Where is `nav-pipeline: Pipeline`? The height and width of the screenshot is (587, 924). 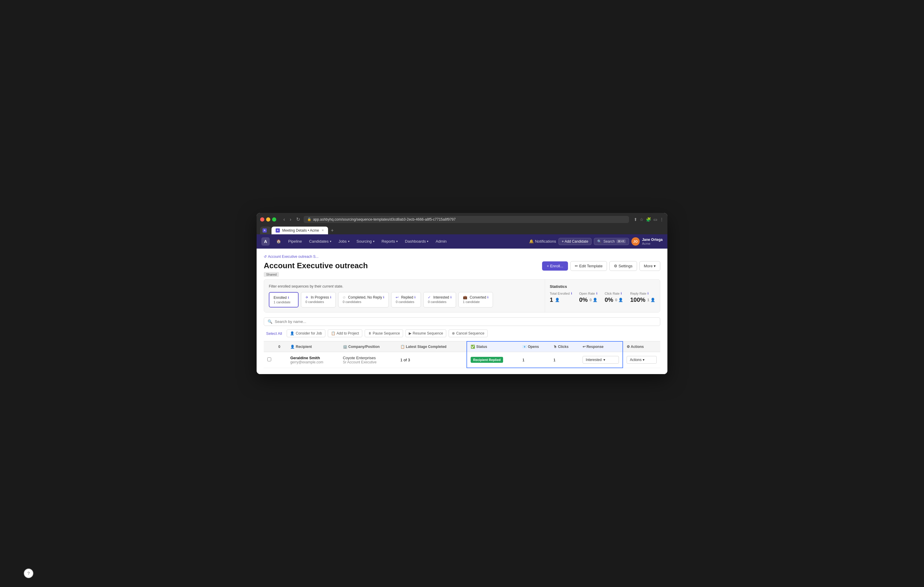 nav-pipeline: Pipeline is located at coordinates (295, 242).